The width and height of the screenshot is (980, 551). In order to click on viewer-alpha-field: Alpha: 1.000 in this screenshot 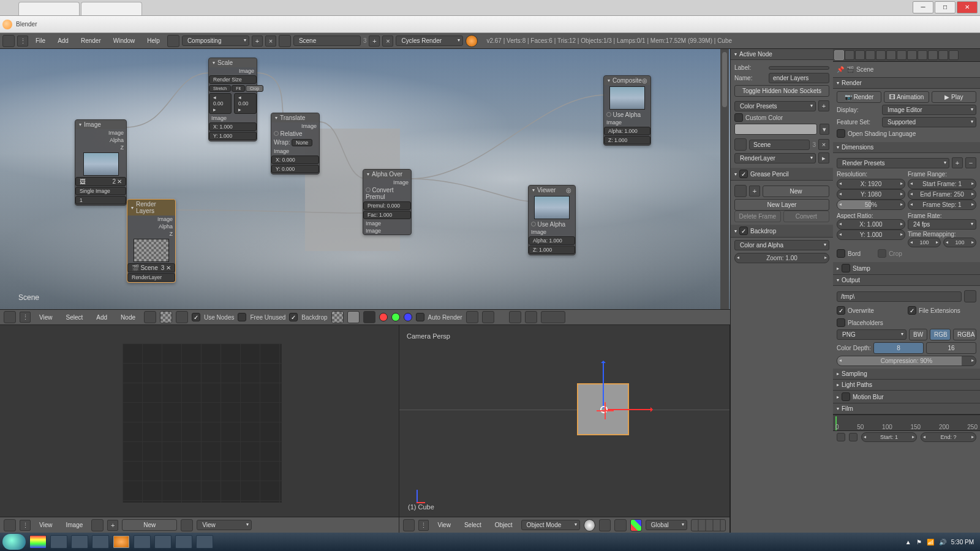, I will do `click(552, 241)`.